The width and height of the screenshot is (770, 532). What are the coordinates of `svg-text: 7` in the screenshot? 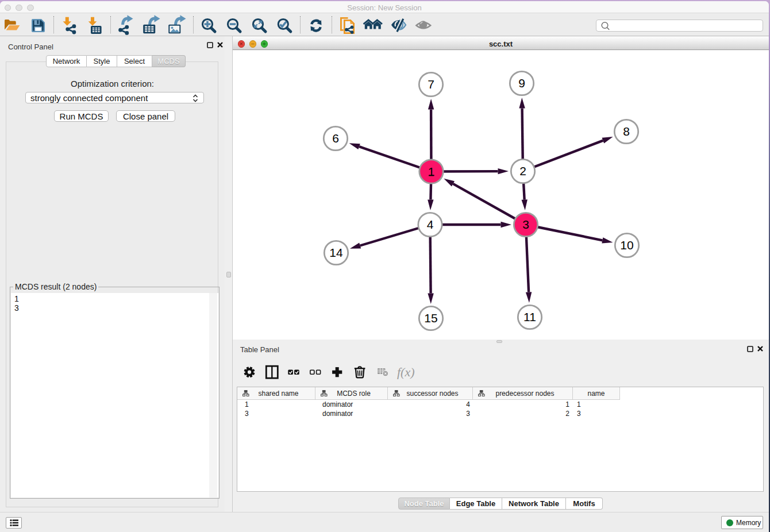 It's located at (431, 84).